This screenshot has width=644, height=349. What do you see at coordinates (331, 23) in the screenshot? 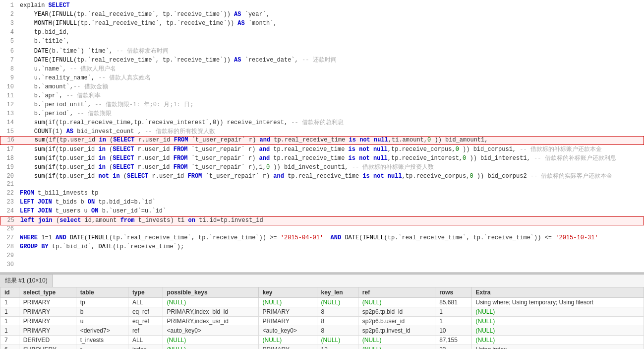
I see `line-content: MONTH(IFNULL(tp.`real_receive_time`, tp.…` at bounding box center [331, 23].